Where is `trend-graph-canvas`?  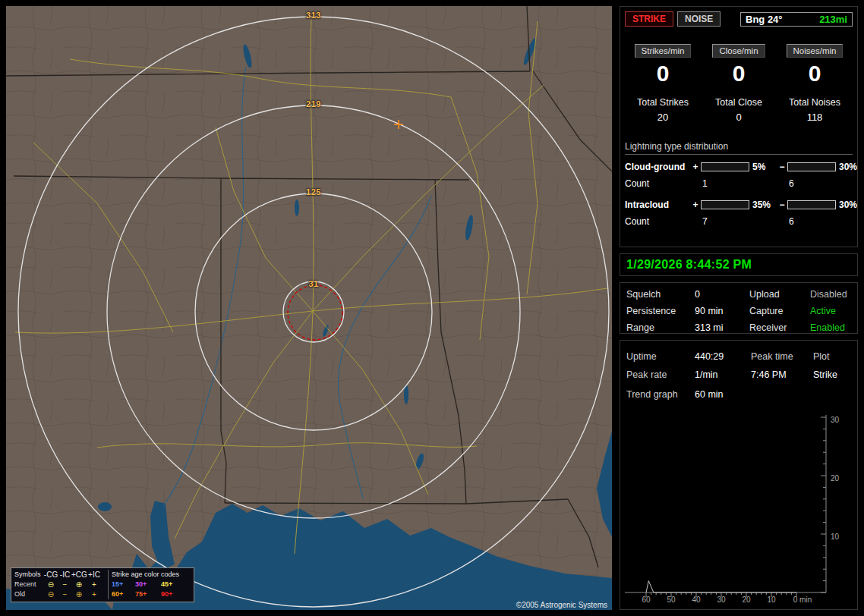
trend-graph-canvas is located at coordinates (739, 504).